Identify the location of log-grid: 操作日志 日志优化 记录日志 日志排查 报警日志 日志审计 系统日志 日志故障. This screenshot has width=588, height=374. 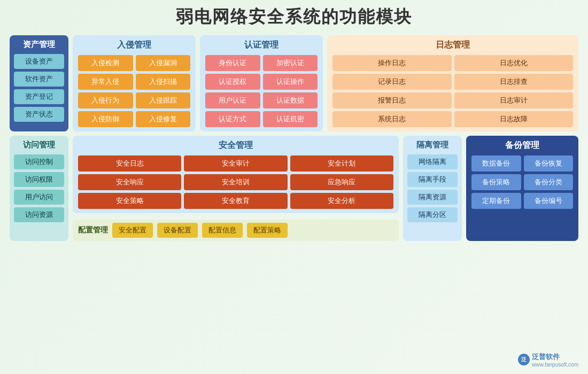
(453, 91).